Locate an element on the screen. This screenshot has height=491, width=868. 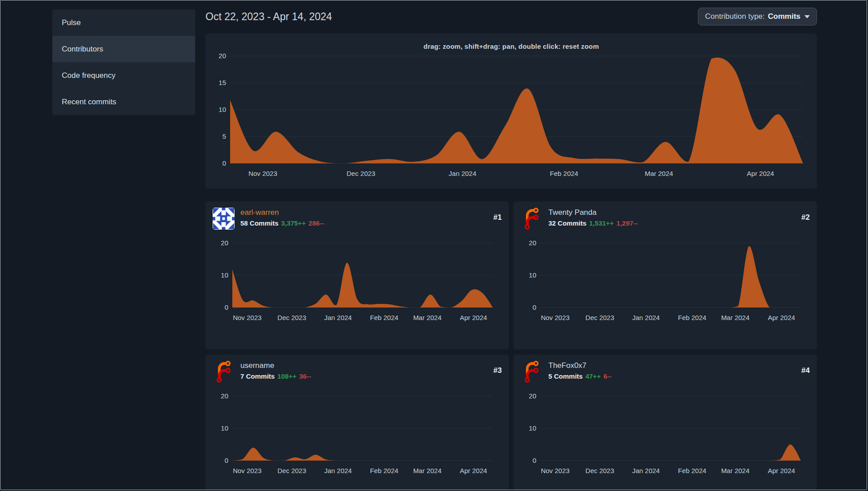
chart-zoom-hint: drag: zoom, shift+drag: pan, double clic… is located at coordinates (511, 42).